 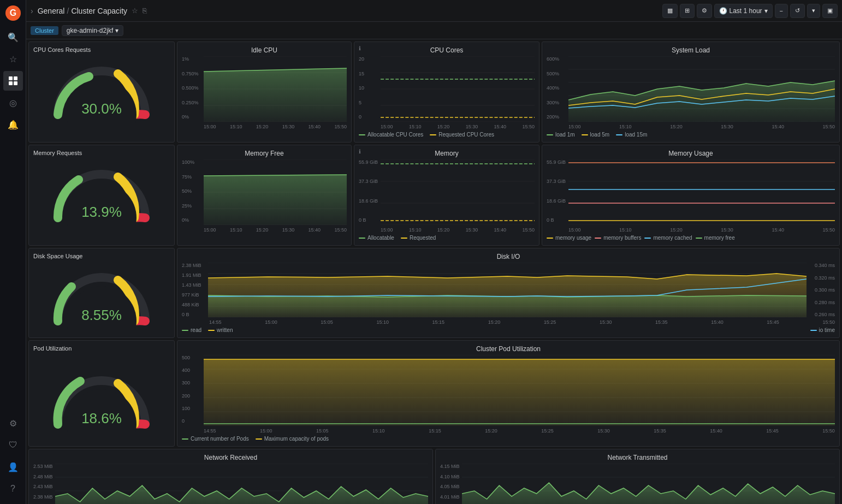 I want to click on cpu-cores-requests-panel: CPU Cores Requests 30.0%, so click(x=102, y=92).